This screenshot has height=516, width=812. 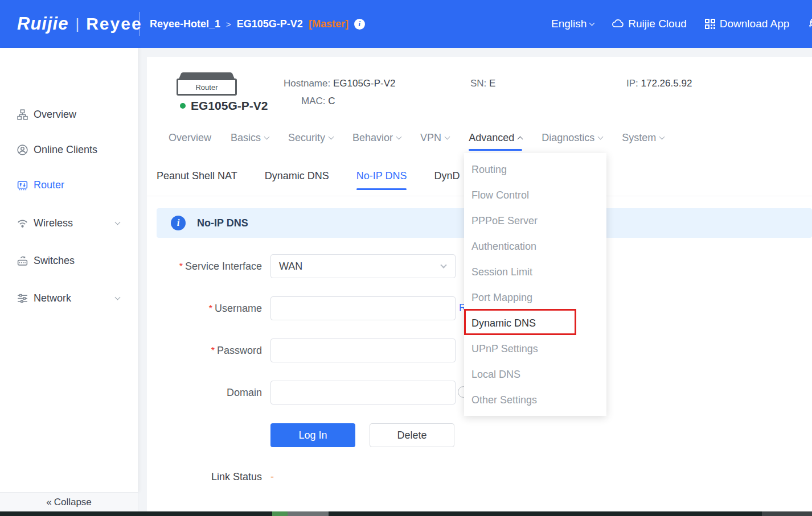 What do you see at coordinates (202, 477) in the screenshot?
I see `link-status-label: Link Status` at bounding box center [202, 477].